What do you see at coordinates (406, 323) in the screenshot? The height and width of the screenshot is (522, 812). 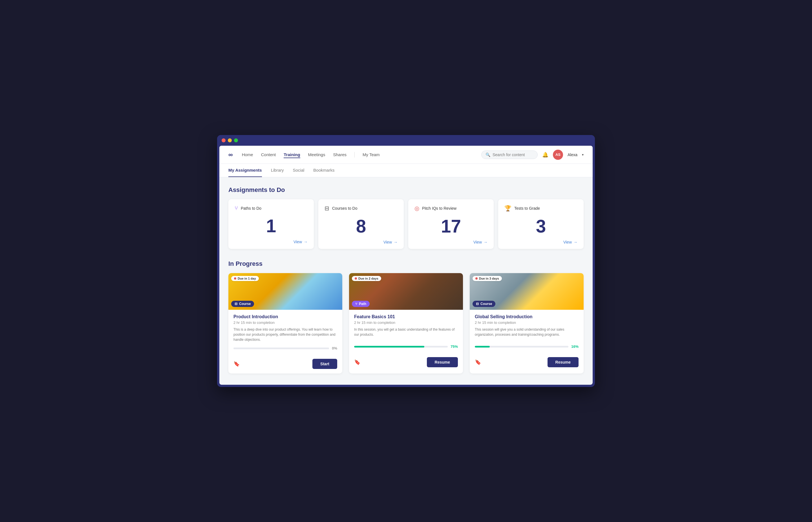 I see `in-progress-cards: Due in 1 day ⊟ Course Product Introducti…` at bounding box center [406, 323].